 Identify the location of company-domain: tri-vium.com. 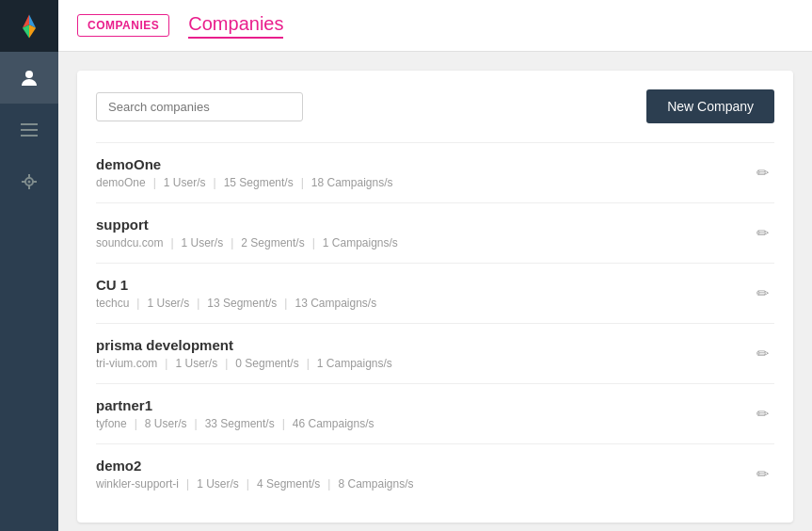
(126, 363).